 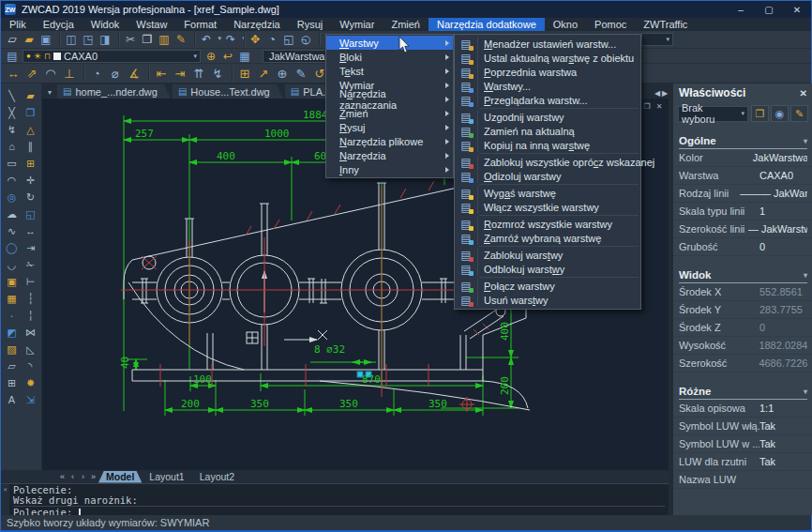 I want to click on property-row: Symbol LUW w ... Tak, so click(x=743, y=445).